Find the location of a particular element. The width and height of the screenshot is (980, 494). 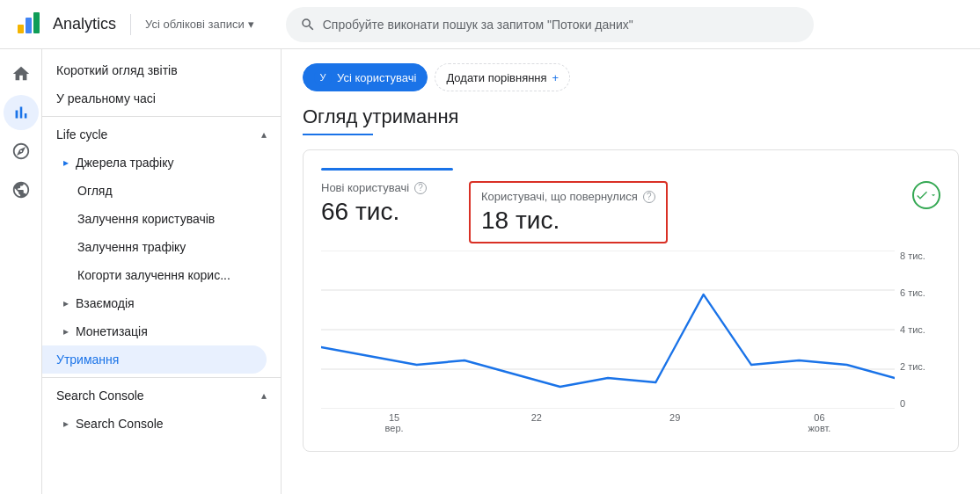

y-label-4k: 4 тис. is located at coordinates (920, 330).